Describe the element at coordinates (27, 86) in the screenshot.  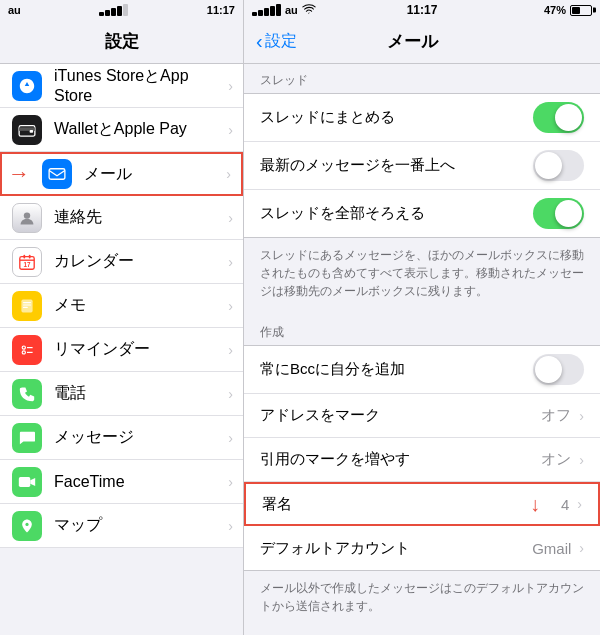
I see `app-store-icon` at that location.